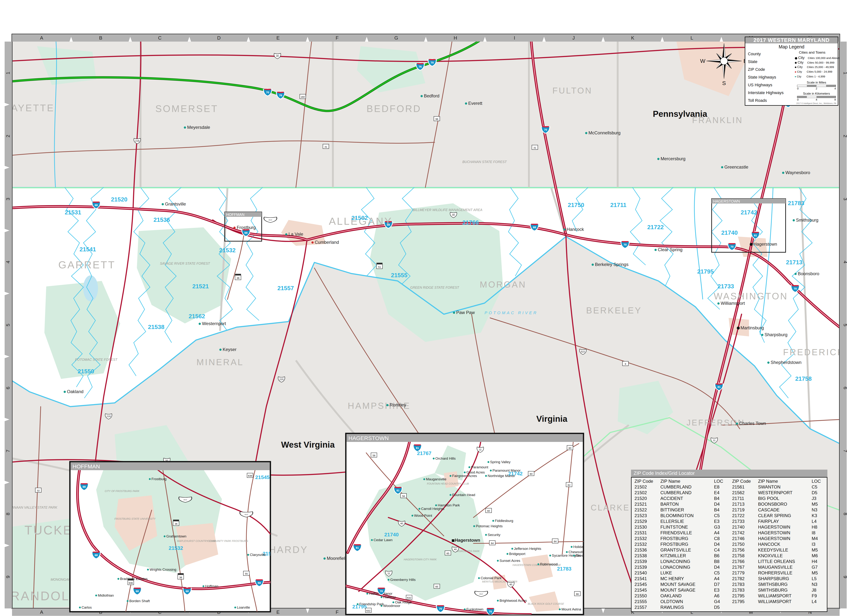  I want to click on zip-code: 21555, so click(648, 601).